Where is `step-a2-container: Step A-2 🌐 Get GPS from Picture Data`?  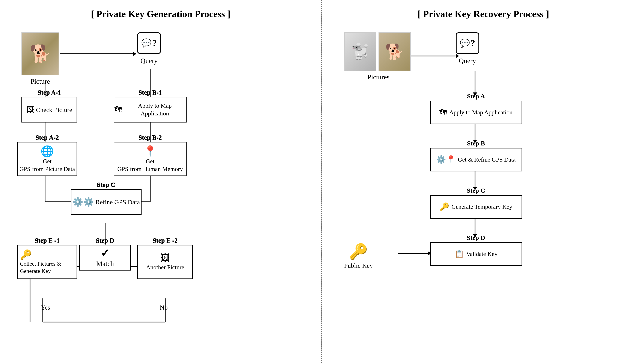 step-a2-container: Step A-2 🌐 Get GPS from Picture Data is located at coordinates (47, 159).